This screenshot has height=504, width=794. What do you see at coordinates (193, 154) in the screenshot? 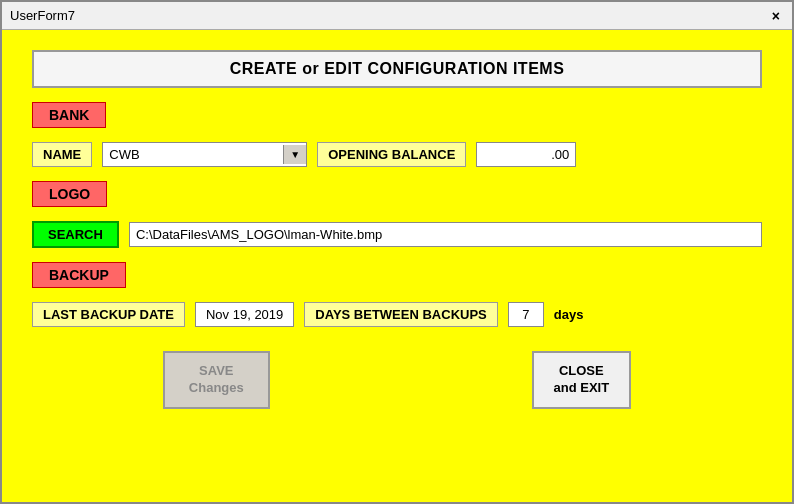
I see `name-input` at bounding box center [193, 154].